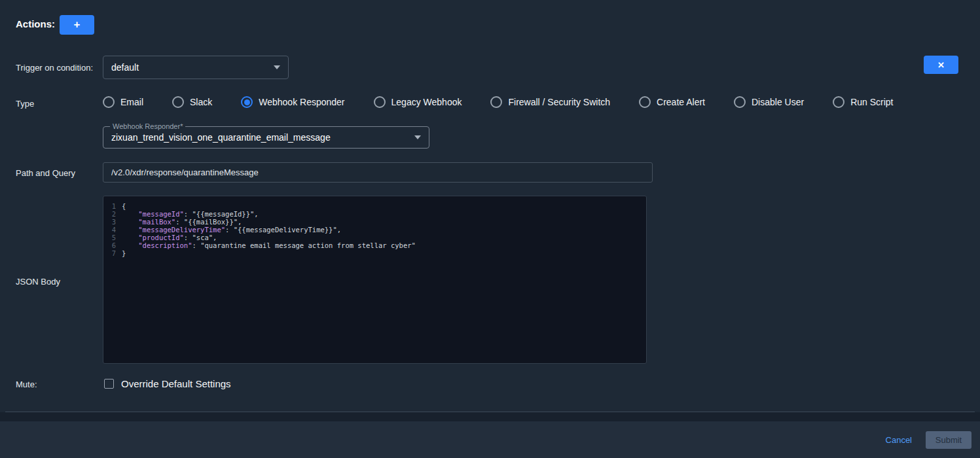 This screenshot has height=458, width=980. What do you see at coordinates (672, 102) in the screenshot?
I see `type-radio-create-alert: Create Alert` at bounding box center [672, 102].